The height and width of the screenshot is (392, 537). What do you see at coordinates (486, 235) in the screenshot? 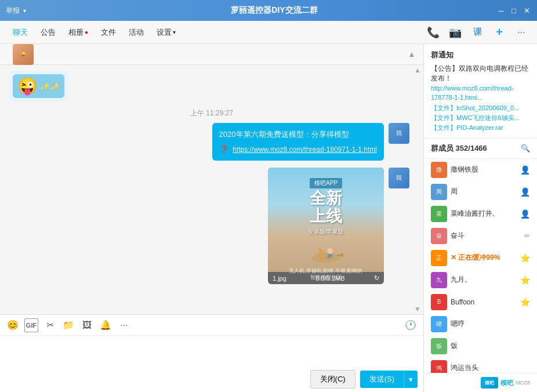
I see `member-name: 奋斗` at bounding box center [486, 235].